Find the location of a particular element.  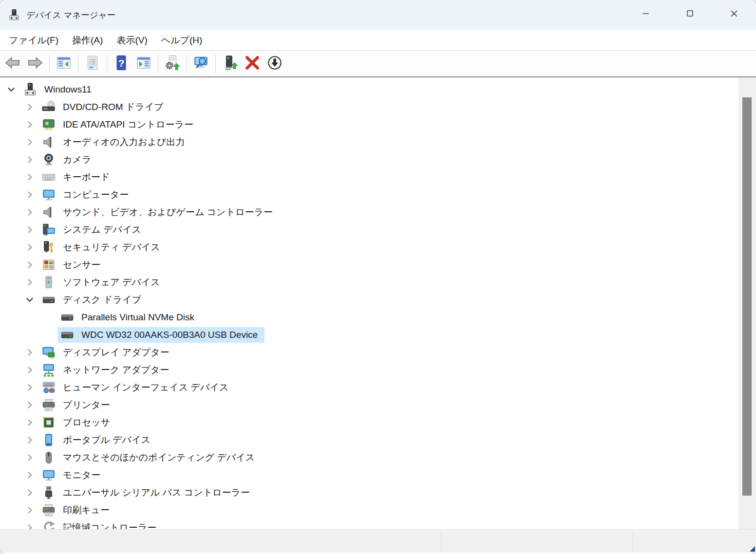

tree-item-body: ネットワーク アダプター is located at coordinates (107, 370).